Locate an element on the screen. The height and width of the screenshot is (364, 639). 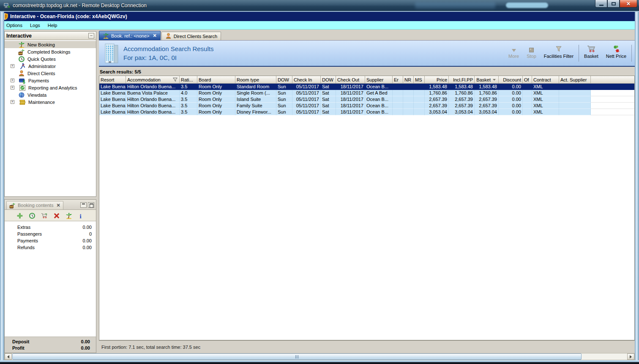
cell-basket: 3,053.04 is located at coordinates (487, 112).